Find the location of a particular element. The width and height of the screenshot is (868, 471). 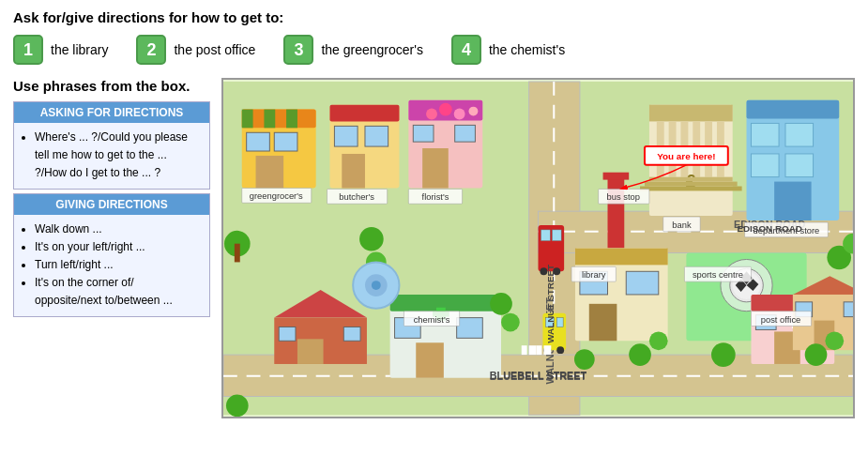

label-3: the greengrocer's is located at coordinates (372, 50).